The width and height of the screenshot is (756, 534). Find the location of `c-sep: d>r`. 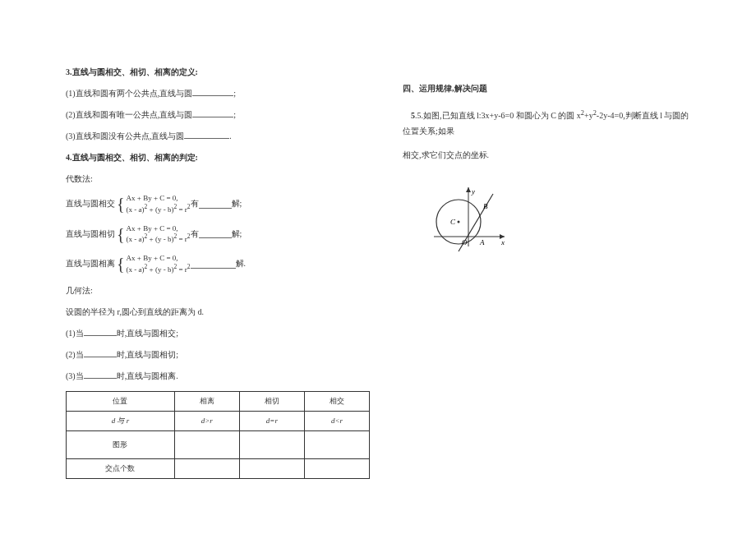

c-sep: d>r is located at coordinates (207, 421).